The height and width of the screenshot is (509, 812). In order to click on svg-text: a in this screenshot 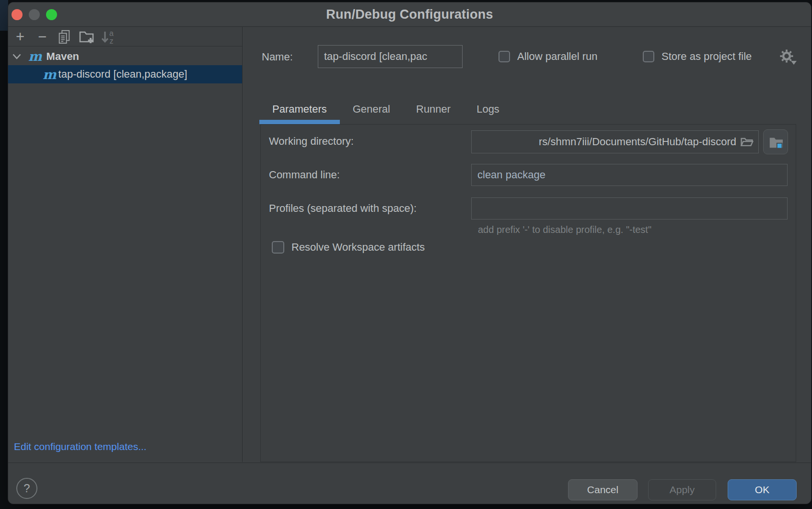, I will do `click(111, 34)`.